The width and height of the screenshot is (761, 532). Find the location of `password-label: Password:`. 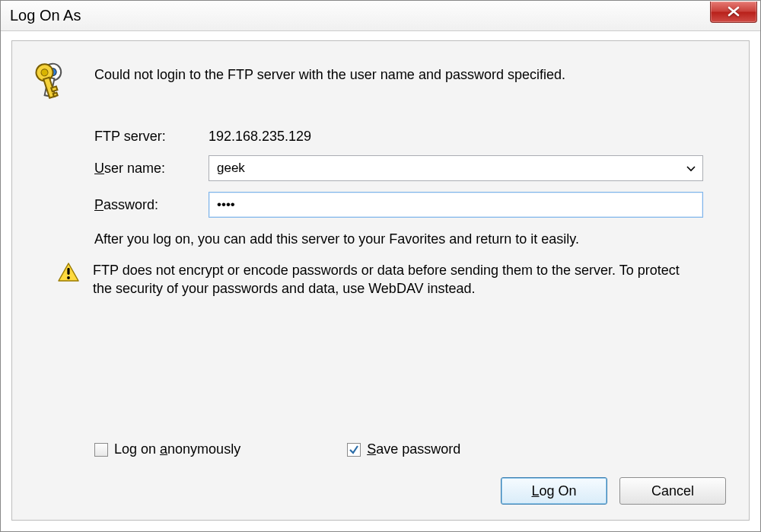

password-label: Password: is located at coordinates (151, 205).